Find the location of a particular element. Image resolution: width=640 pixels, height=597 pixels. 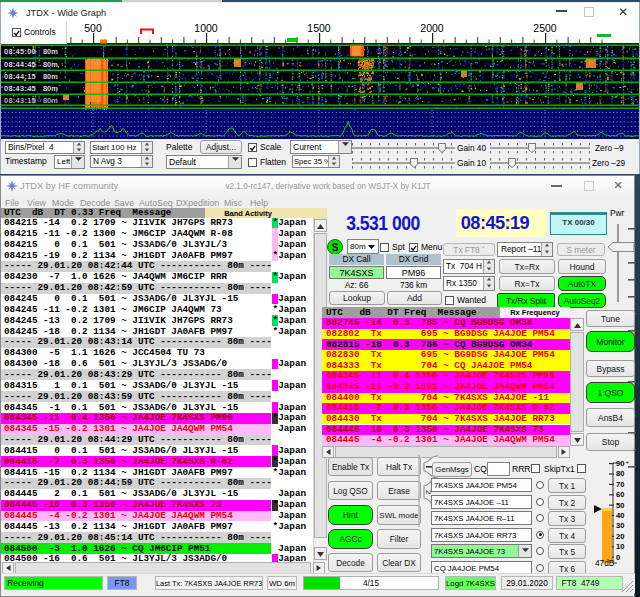

svg-text: 500 is located at coordinates (93, 28).